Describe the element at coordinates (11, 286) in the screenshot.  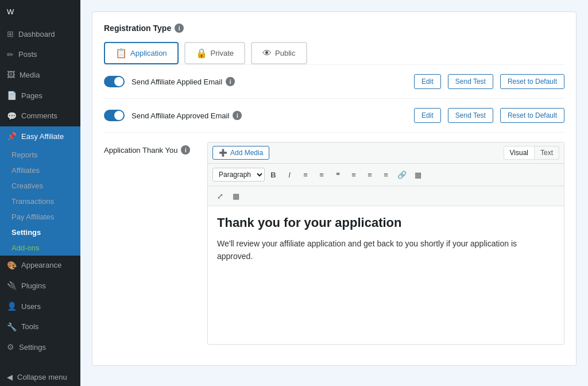
I see `plugins-icon: 🔌` at that location.